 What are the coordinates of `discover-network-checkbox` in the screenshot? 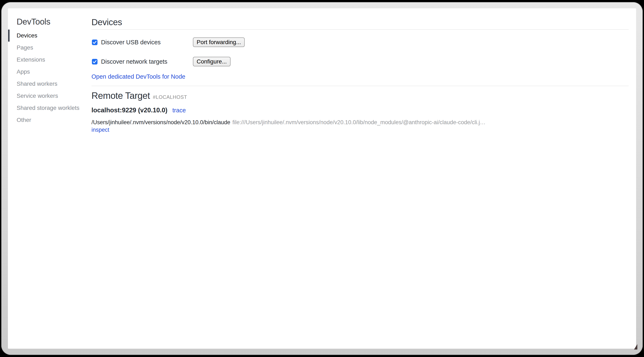 It's located at (95, 62).